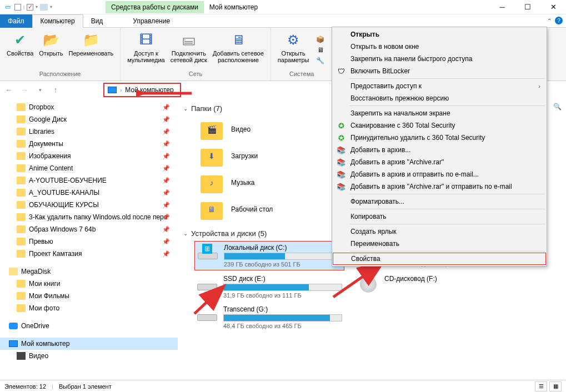 The width and height of the screenshot is (566, 392). I want to click on maximize-button: ☐, so click(528, 7).